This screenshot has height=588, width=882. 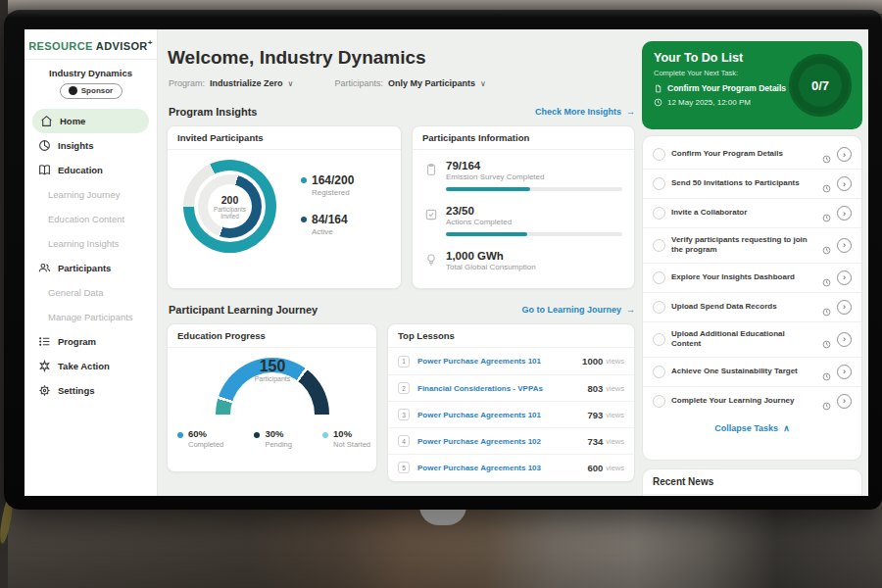 I want to click on program-insights-heading: Program Insights, so click(x=213, y=112).